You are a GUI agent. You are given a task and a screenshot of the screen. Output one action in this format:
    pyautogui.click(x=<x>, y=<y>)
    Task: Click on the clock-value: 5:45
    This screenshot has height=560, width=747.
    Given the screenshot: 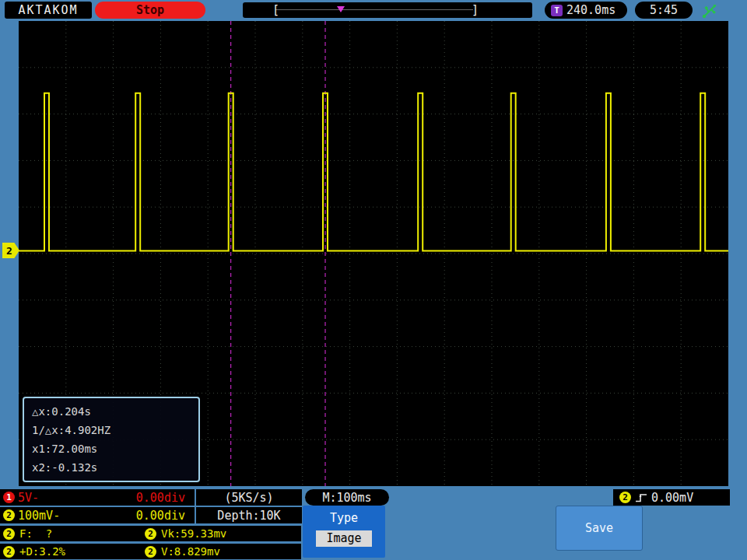 What is the action you would take?
    pyautogui.click(x=664, y=10)
    